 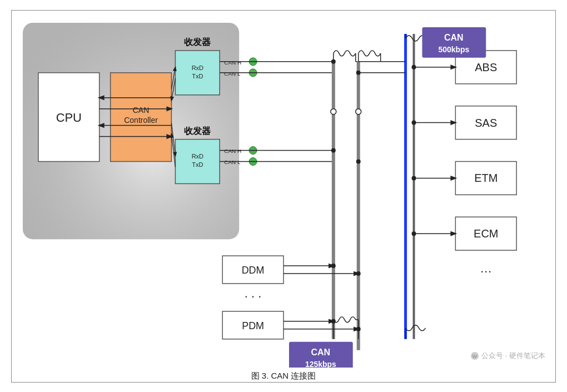 I want to click on pdm-label: PDM, so click(x=253, y=325).